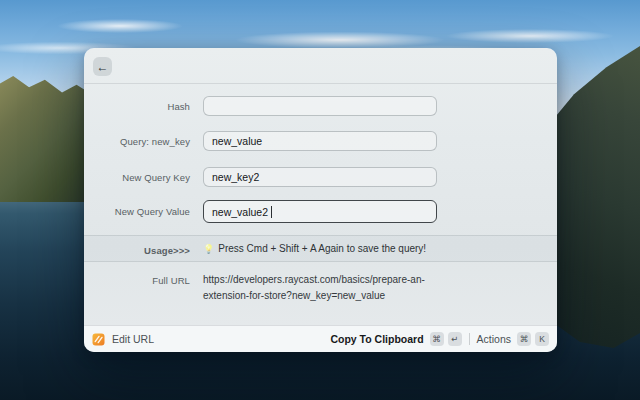  I want to click on back-arrow-icon: ←, so click(103, 67).